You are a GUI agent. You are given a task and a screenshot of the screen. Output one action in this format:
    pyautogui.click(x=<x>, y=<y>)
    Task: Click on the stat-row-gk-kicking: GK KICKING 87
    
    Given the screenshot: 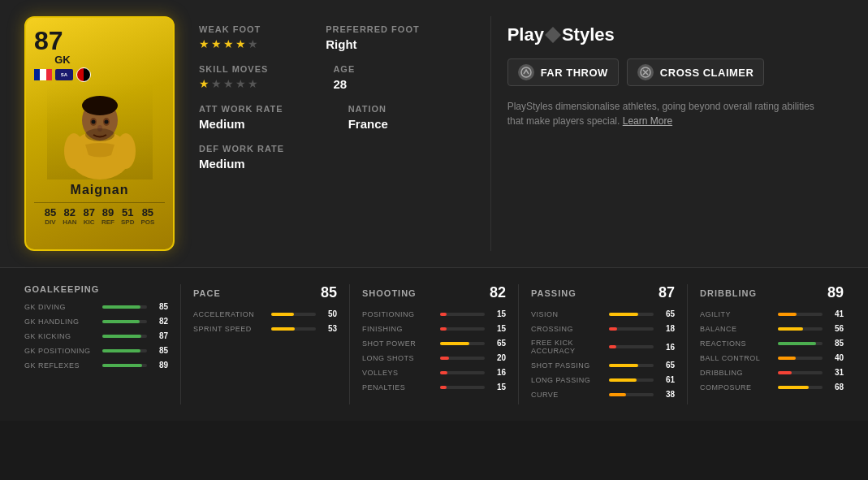 What is the action you would take?
    pyautogui.click(x=96, y=336)
    